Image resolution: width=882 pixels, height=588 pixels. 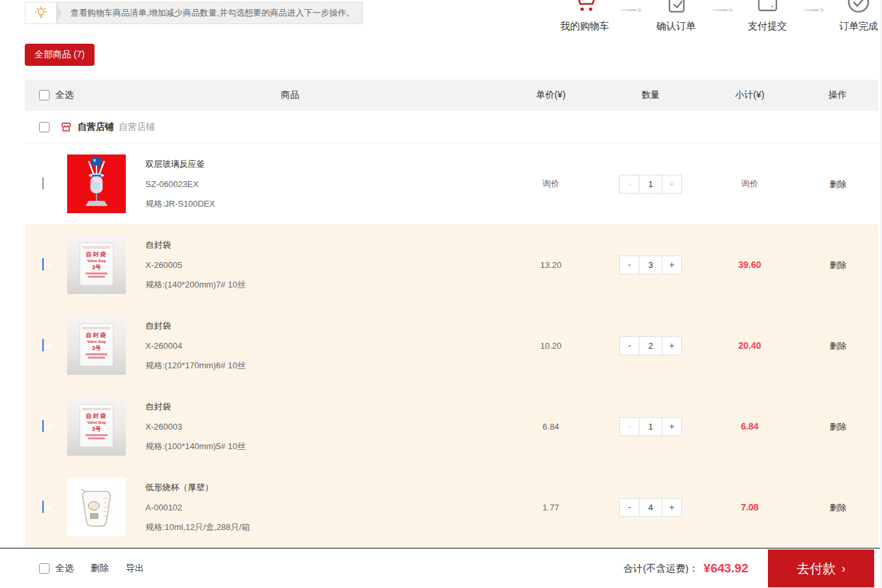 What do you see at coordinates (44, 127) in the screenshot?
I see `store-checkbox` at bounding box center [44, 127].